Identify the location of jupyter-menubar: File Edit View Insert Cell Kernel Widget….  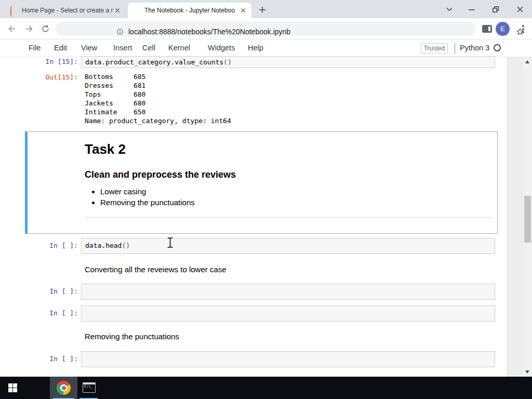
(266, 48).